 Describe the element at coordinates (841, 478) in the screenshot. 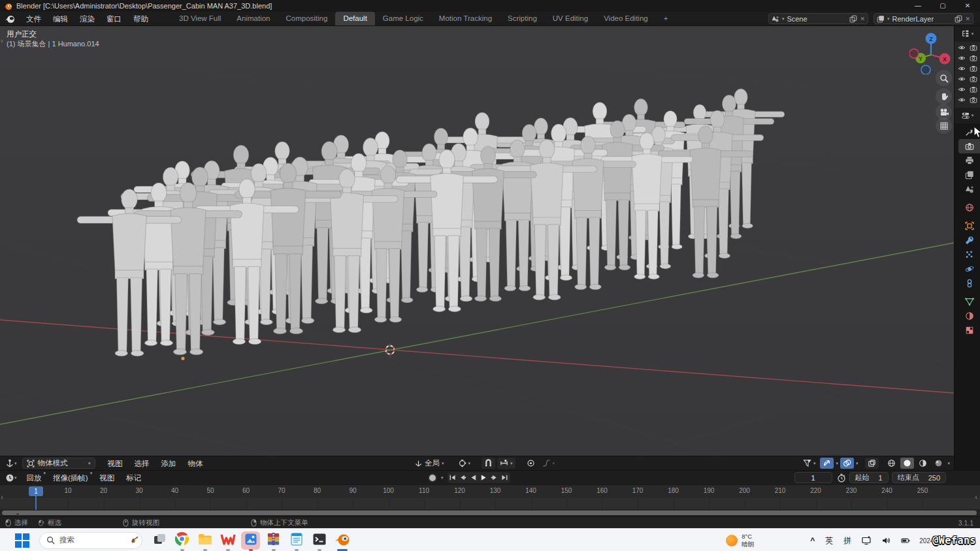

I see `use-preview-range-icon` at that location.